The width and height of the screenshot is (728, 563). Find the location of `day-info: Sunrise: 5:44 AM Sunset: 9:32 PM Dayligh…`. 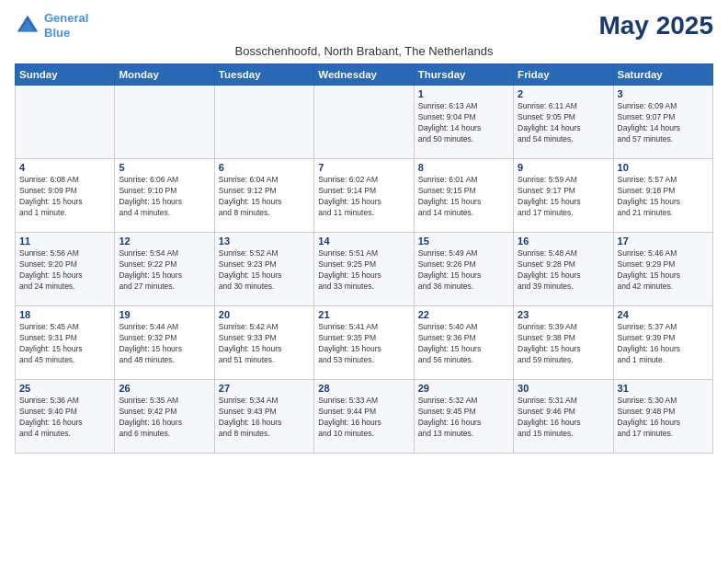

day-info: Sunrise: 5:44 AM Sunset: 9:32 PM Dayligh… is located at coordinates (164, 344).